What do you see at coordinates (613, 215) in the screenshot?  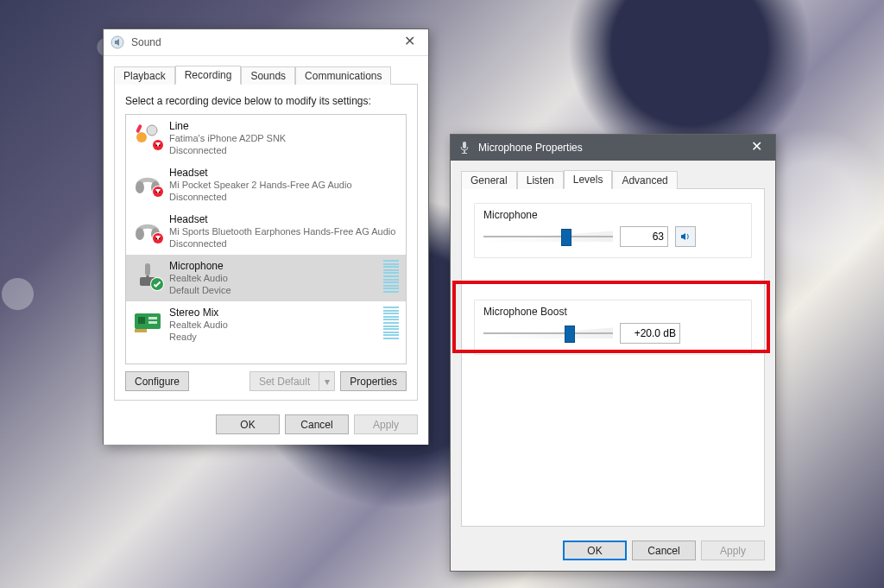 I see `mic-level-label: Microphone` at bounding box center [613, 215].